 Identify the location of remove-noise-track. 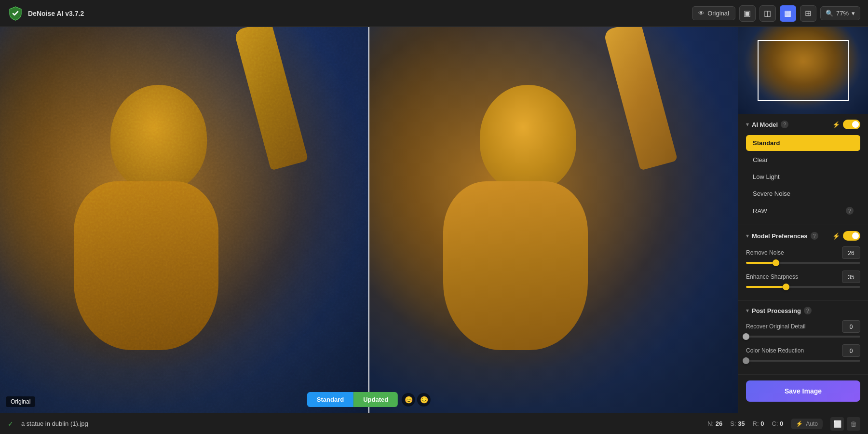
(803, 263).